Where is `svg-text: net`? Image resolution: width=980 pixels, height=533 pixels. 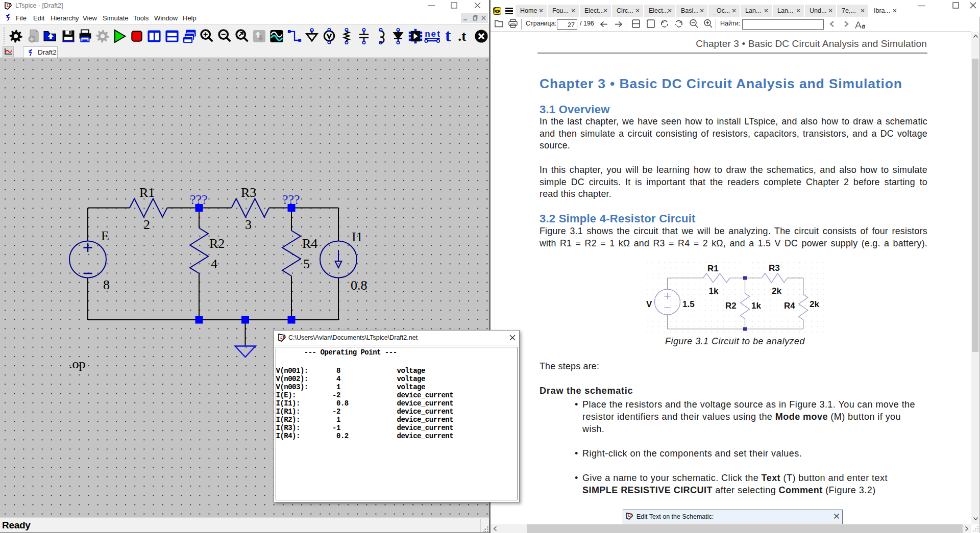
svg-text: net is located at coordinates (432, 34).